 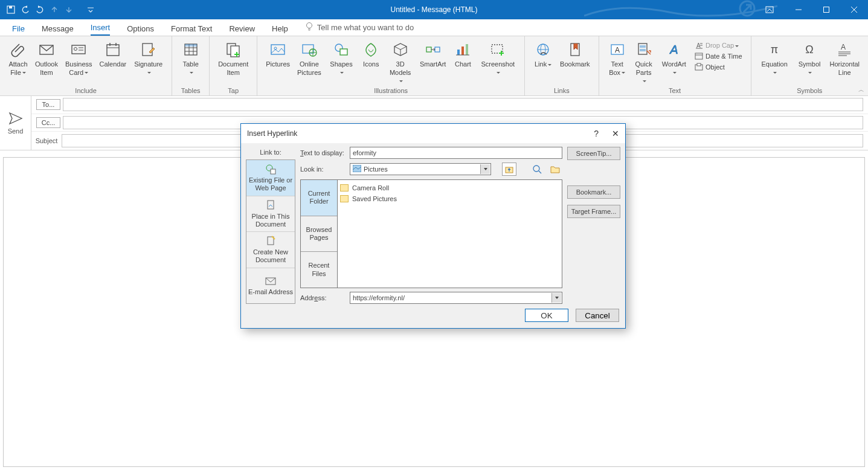 I want to click on navtab-current-folder: Current Folder, so click(x=319, y=198).